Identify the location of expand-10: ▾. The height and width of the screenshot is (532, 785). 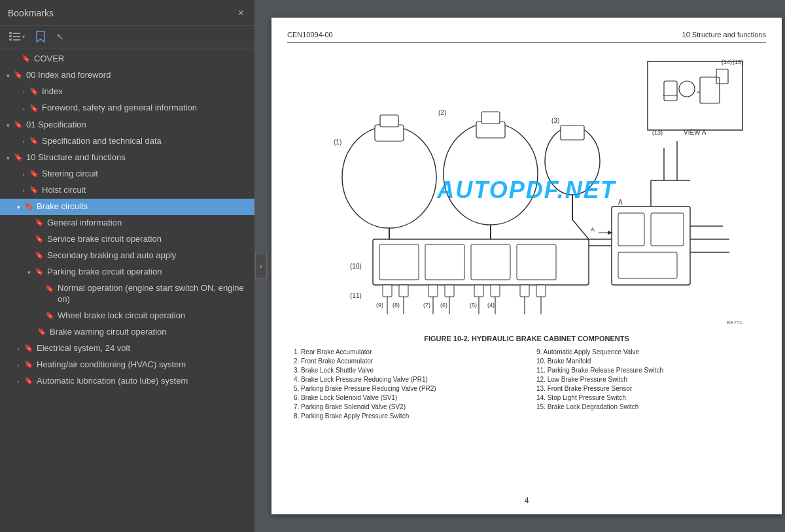
(8, 158).